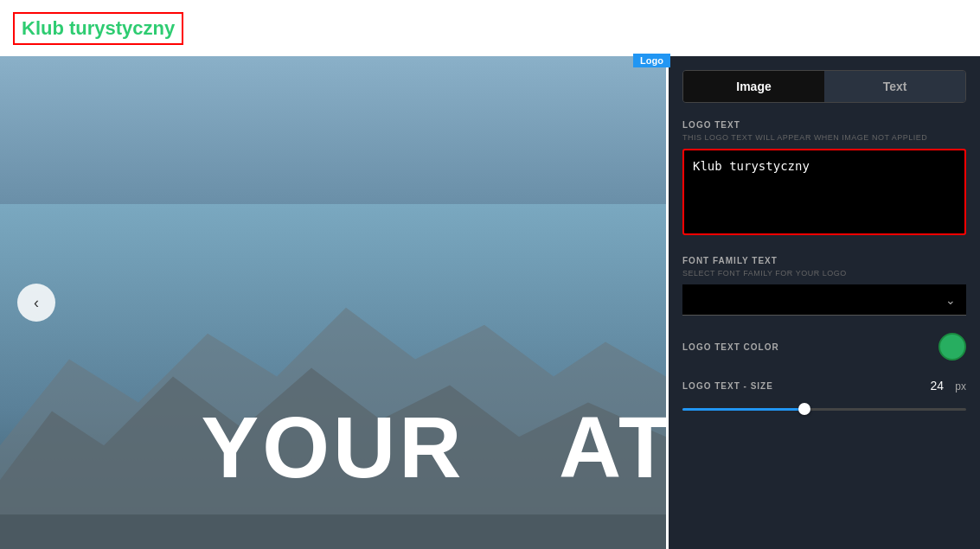 The image size is (980, 549). What do you see at coordinates (824, 261) in the screenshot?
I see `font-family-label: FONT FAMILY TEXT` at bounding box center [824, 261].